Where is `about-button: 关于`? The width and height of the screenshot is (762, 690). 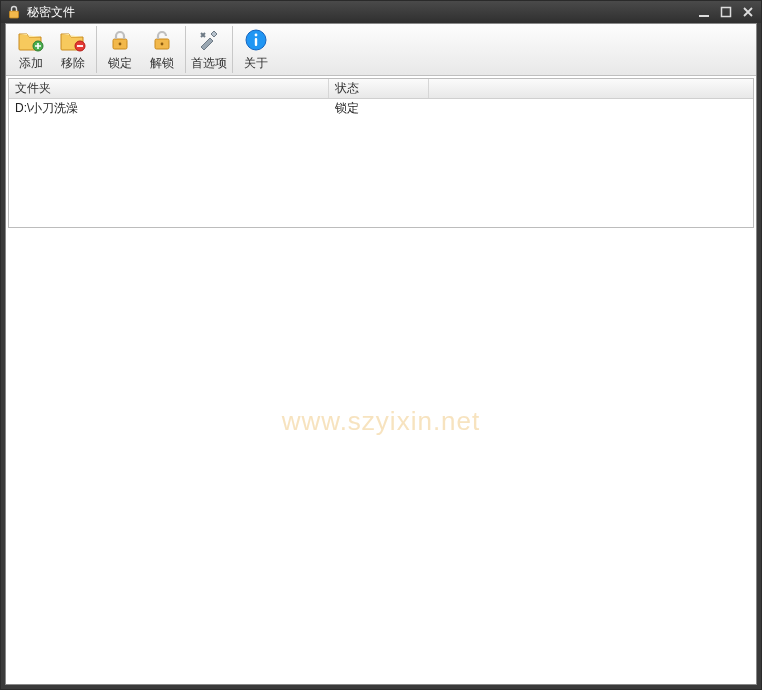 about-button: 关于 is located at coordinates (256, 50).